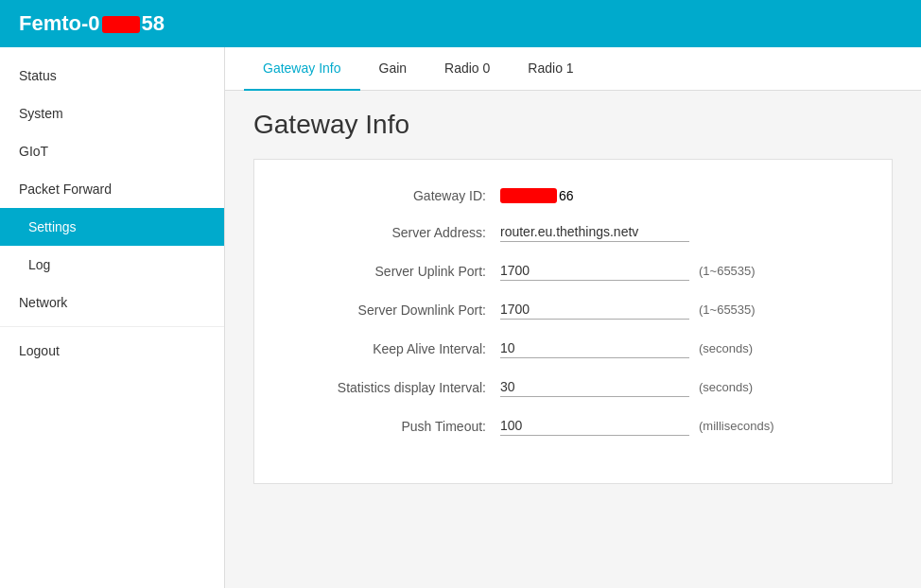  I want to click on sidebar-divider, so click(112, 327).